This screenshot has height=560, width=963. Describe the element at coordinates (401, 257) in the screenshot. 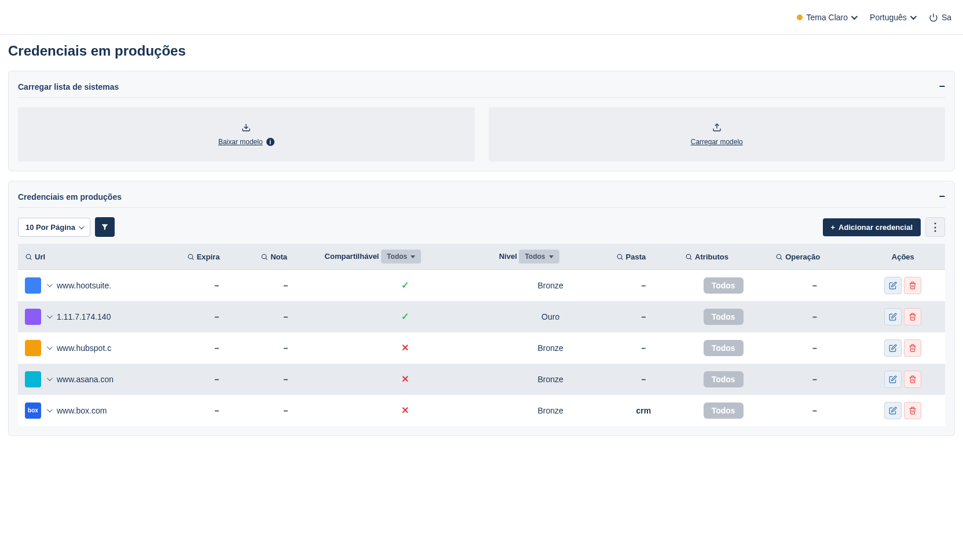

I see `shareable-filter-dropdown: Todos` at that location.